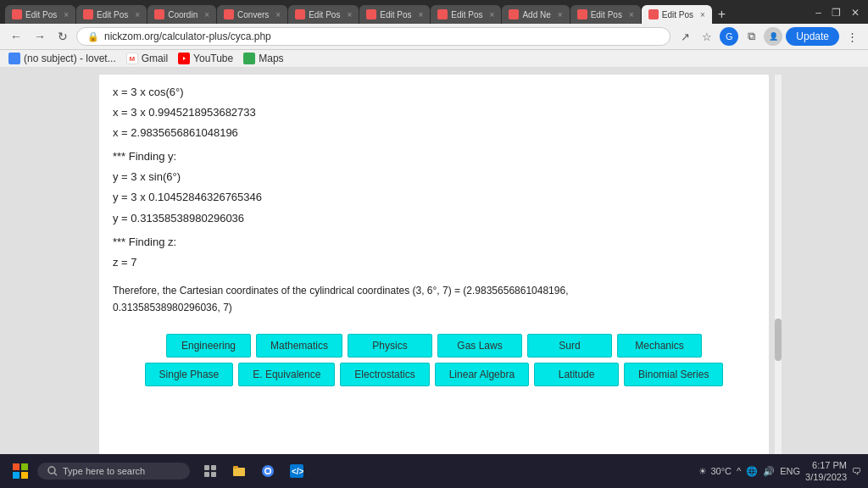 This screenshot has height=488, width=868. Describe the element at coordinates (685, 36) in the screenshot. I see `share-button: ↗` at that location.